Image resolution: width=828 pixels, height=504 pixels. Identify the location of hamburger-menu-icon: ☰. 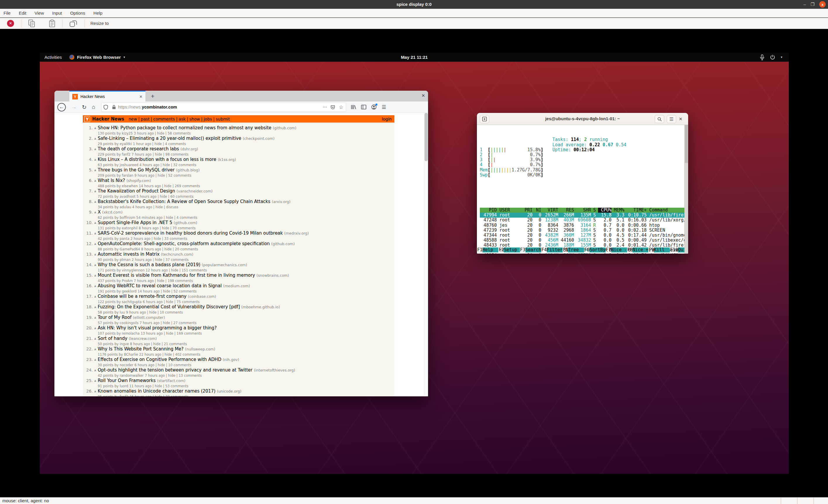
(384, 107).